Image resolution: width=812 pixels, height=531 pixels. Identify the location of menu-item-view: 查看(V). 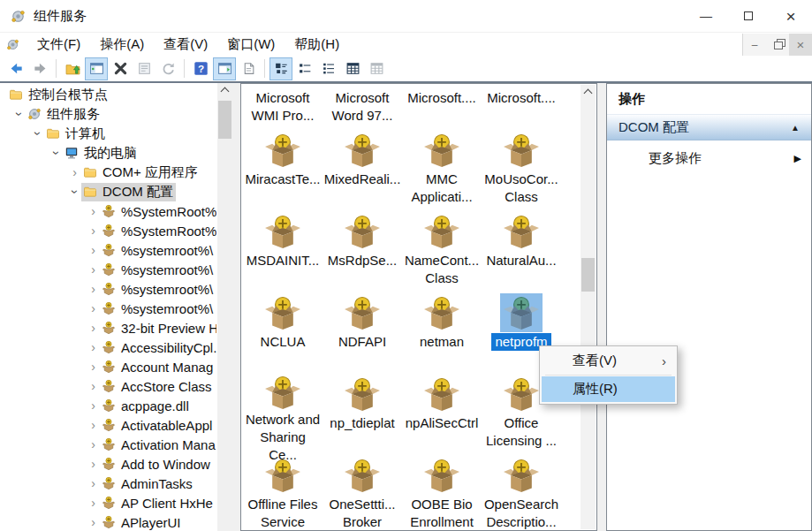
(186, 44).